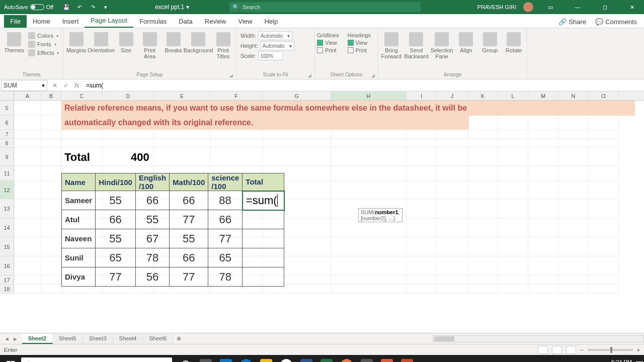  What do you see at coordinates (11, 339) in the screenshot?
I see `sheet-nav: ◄►` at bounding box center [11, 339].